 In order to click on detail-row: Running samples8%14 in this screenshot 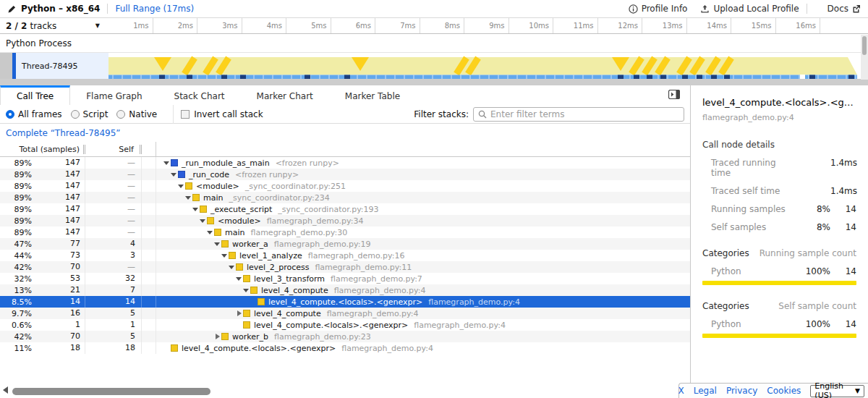, I will do `click(780, 209)`.